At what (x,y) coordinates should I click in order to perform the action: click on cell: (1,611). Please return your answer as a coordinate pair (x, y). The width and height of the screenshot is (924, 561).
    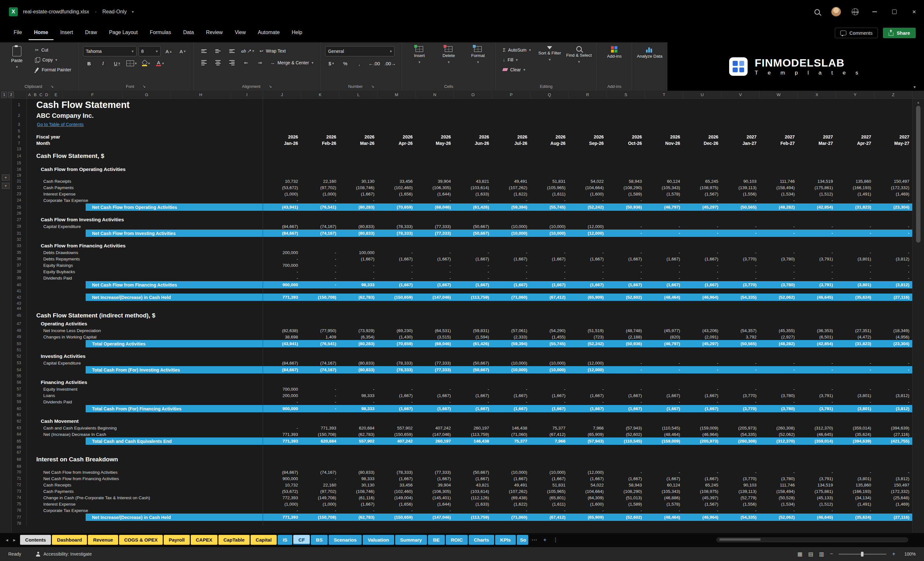
    Looking at the image, I should click on (550, 504).